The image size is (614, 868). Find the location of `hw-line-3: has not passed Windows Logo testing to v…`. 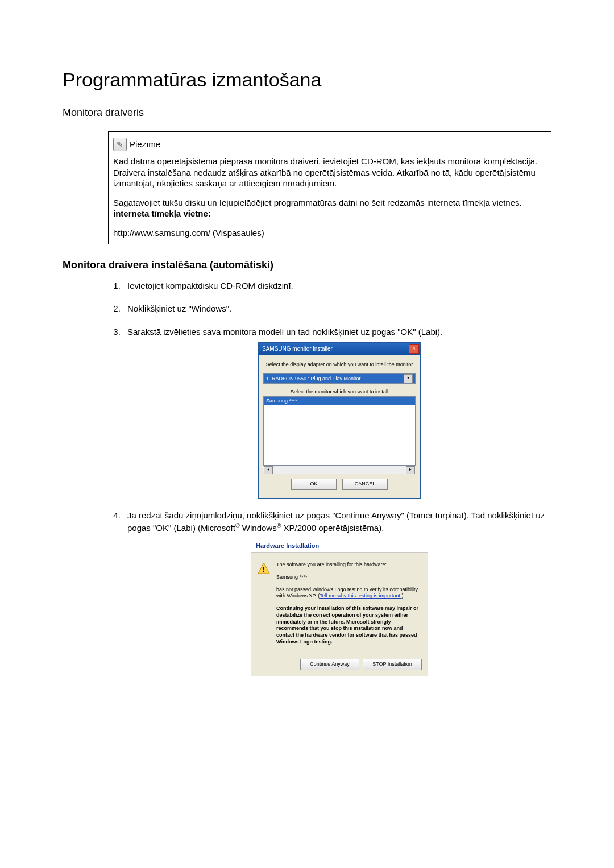

hw-line-3: has not passed Windows Logo testing to v… is located at coordinates (349, 593).